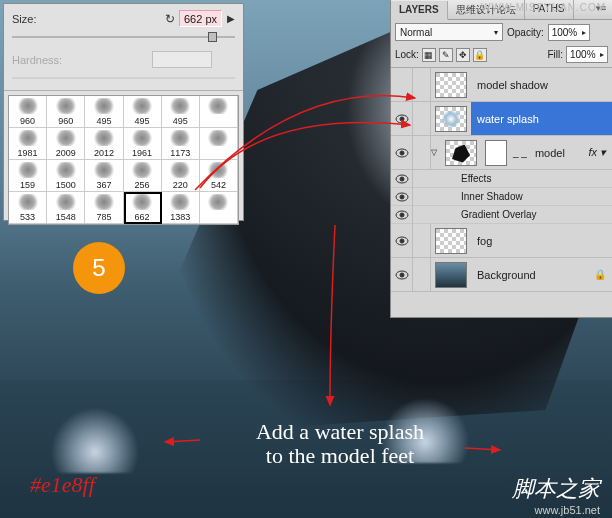  I want to click on layer-name: model shadow, so click(542, 84).